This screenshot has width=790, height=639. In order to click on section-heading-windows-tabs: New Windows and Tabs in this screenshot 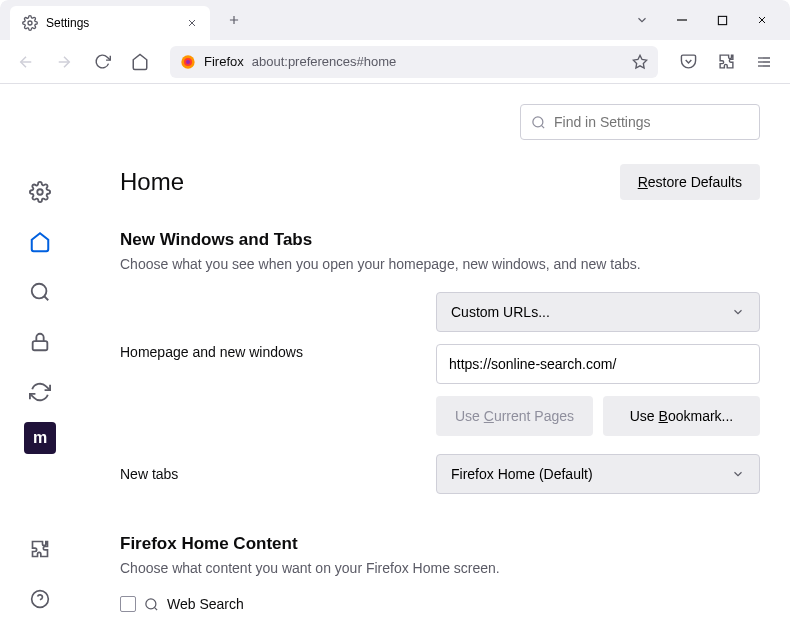, I will do `click(440, 240)`.